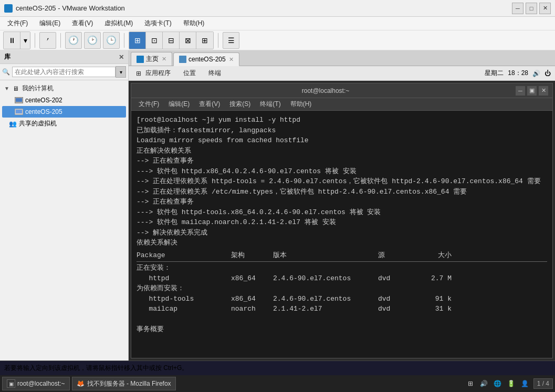 The height and width of the screenshot is (392, 555). I want to click on tab-centos205: centeOS-205 ✕, so click(206, 59).